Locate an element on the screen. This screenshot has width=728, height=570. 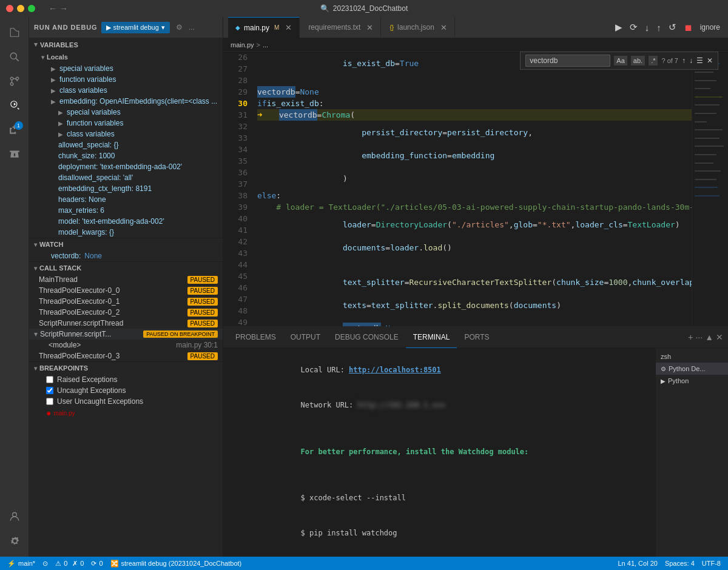
more-icon: ... is located at coordinates (192, 27).